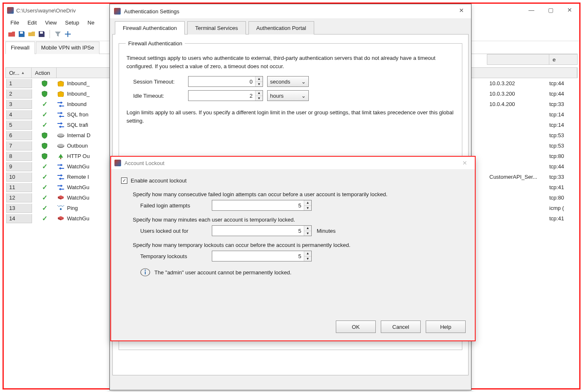 This screenshot has height=392, width=583. What do you see at coordinates (151, 12) in the screenshot?
I see `auth-dialog-title: Authentication Settings` at bounding box center [151, 12].